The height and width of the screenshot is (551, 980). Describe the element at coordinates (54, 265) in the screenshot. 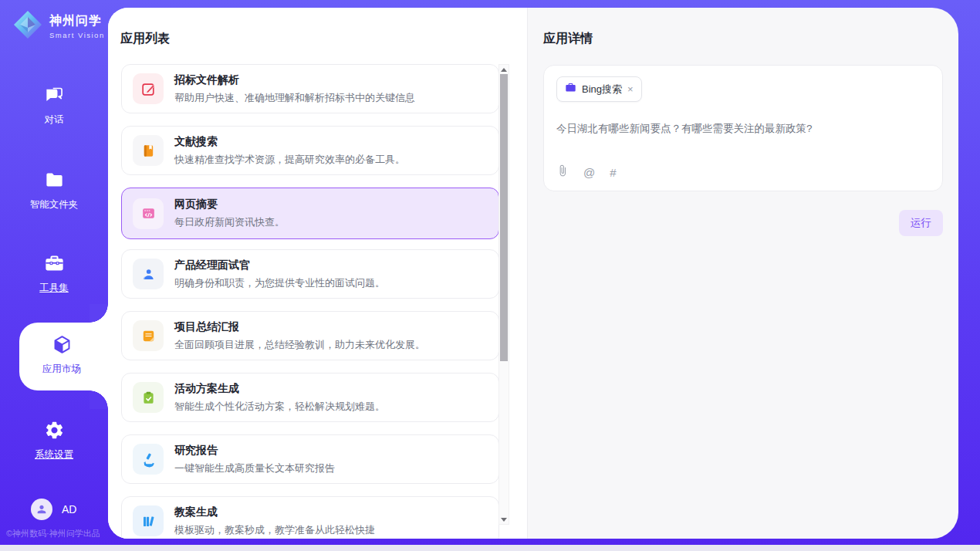

I see `toolbox-icon` at that location.